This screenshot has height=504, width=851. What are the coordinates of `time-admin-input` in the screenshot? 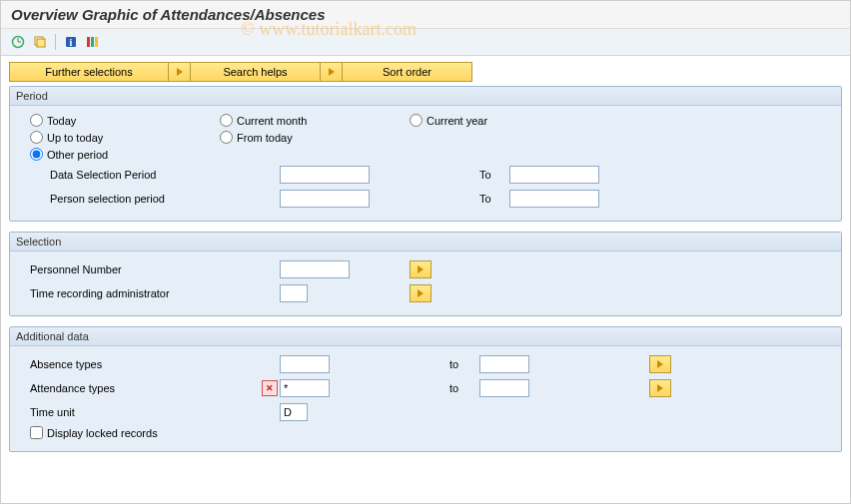 It's located at (294, 293).